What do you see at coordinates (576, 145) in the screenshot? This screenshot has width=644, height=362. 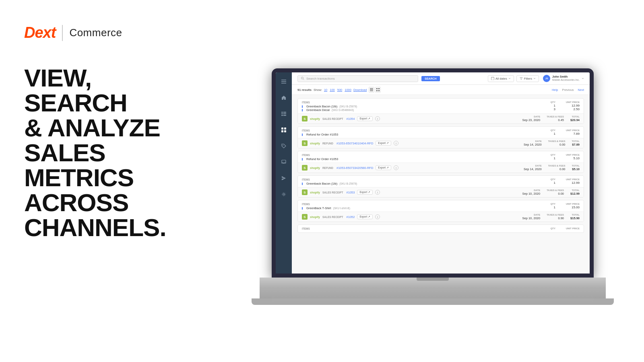 I see `total-value: $7.89` at bounding box center [576, 145].